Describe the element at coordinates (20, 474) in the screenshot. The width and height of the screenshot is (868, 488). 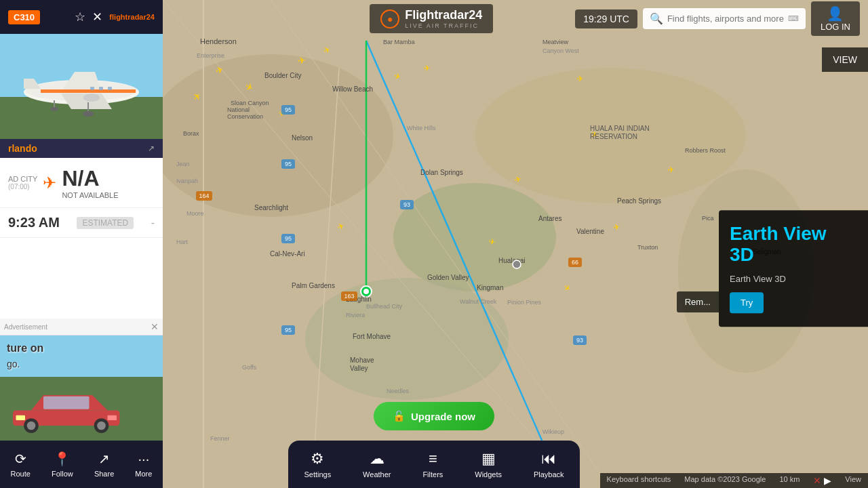
I see `route-label: Route` at that location.